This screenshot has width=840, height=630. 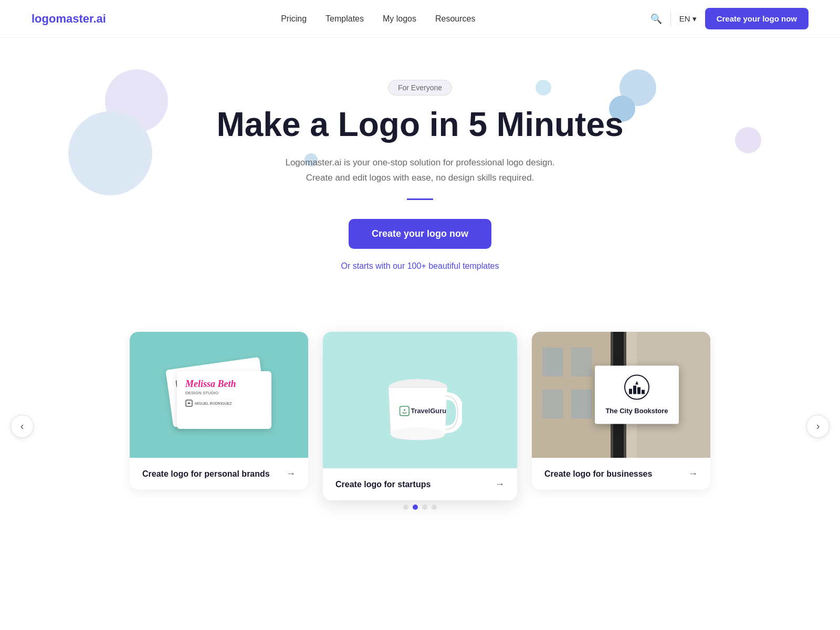 I want to click on hero-cta-button: Create your logo now, so click(x=420, y=234).